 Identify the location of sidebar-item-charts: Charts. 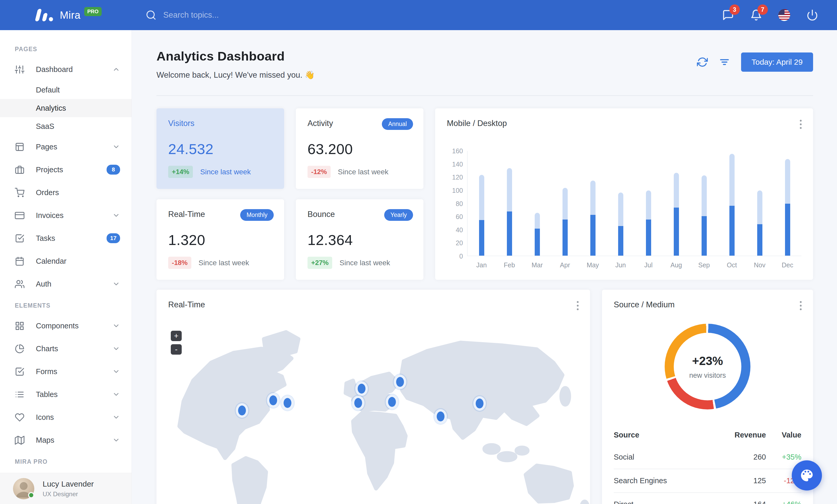
(66, 349).